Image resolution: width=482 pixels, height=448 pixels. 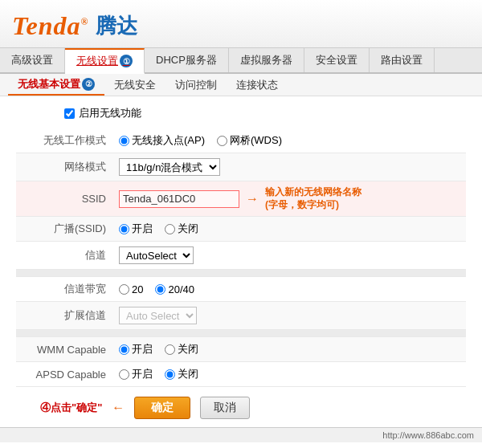 What do you see at coordinates (162, 141) in the screenshot?
I see `work-mode-ap-label: 无线接入点(AP)` at bounding box center [162, 141].